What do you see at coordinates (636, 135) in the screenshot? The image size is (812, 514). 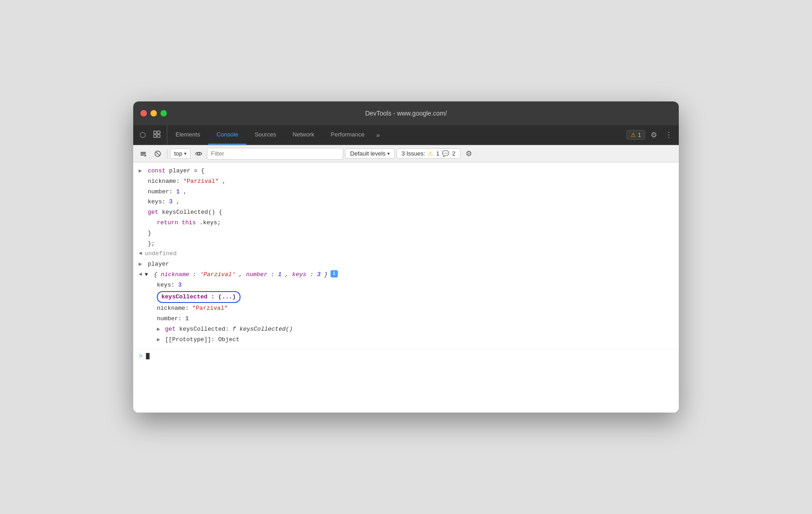 I see `issues-badge: ⚠ 1` at bounding box center [636, 135].